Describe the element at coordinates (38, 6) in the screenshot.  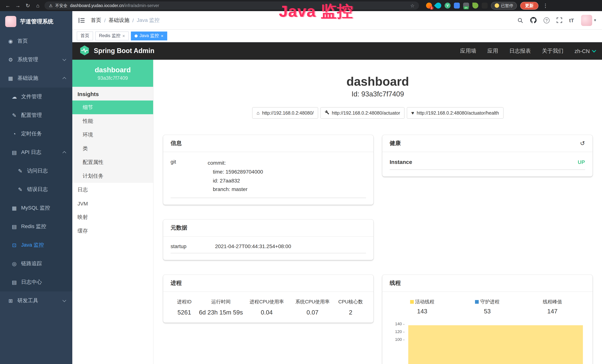
I see `home-button: ⌂` at that location.